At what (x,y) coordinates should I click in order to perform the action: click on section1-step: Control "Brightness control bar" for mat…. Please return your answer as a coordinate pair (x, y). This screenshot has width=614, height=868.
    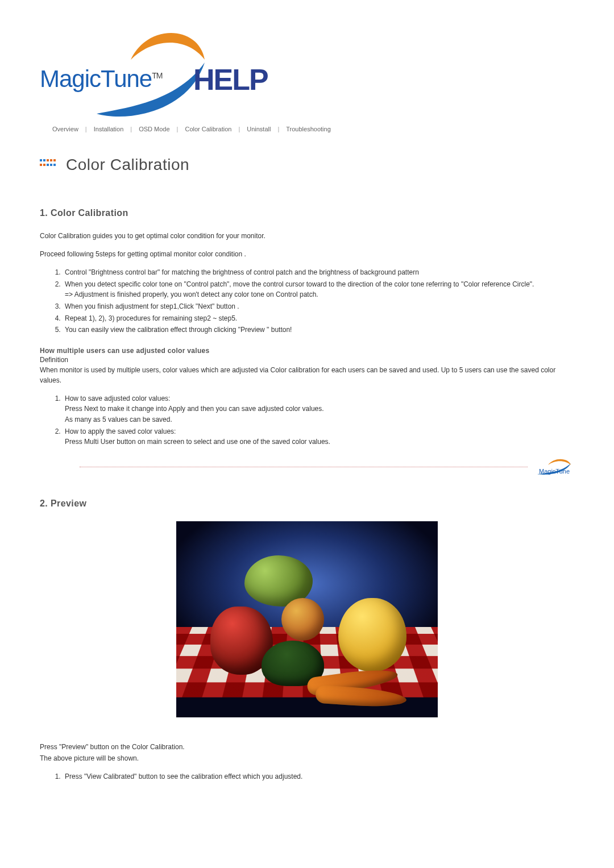
    Looking at the image, I should click on (318, 273).